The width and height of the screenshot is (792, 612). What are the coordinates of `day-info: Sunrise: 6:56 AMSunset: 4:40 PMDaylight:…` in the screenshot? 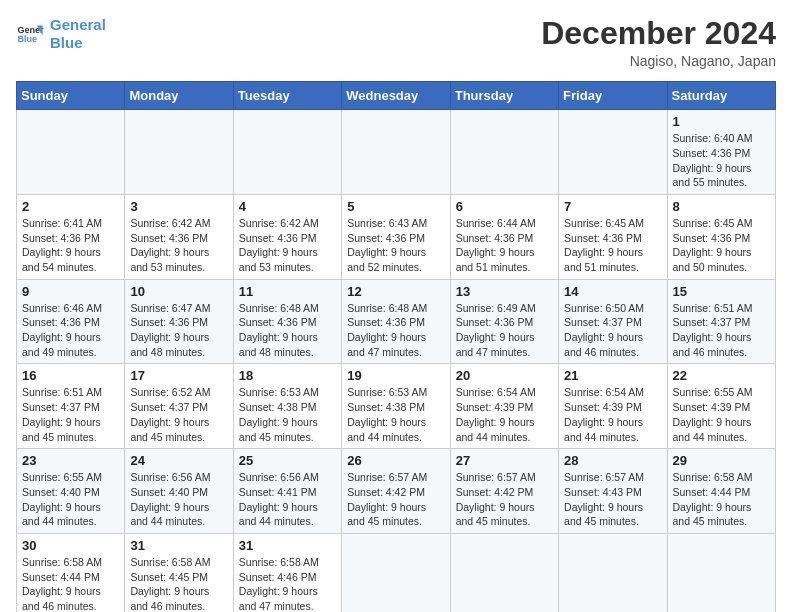 It's located at (178, 500).